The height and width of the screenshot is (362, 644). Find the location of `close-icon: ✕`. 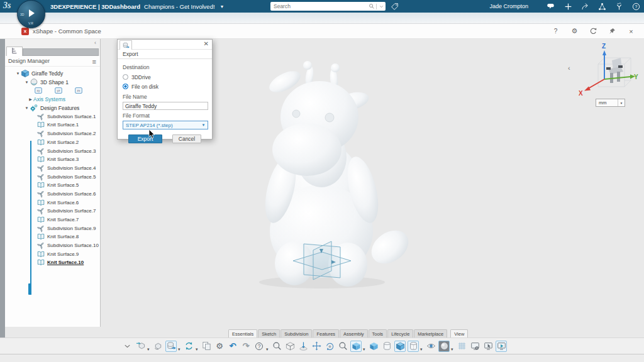

close-icon: ✕ is located at coordinates (206, 44).